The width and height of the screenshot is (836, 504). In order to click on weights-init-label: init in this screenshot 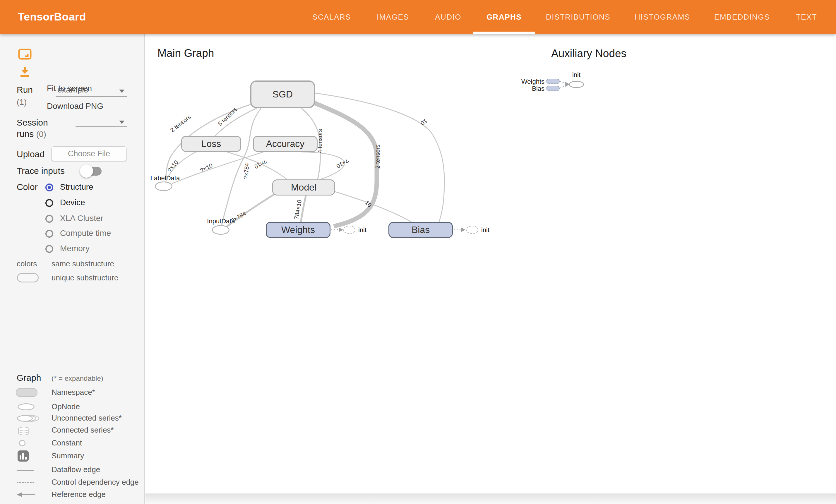, I will do `click(362, 230)`.